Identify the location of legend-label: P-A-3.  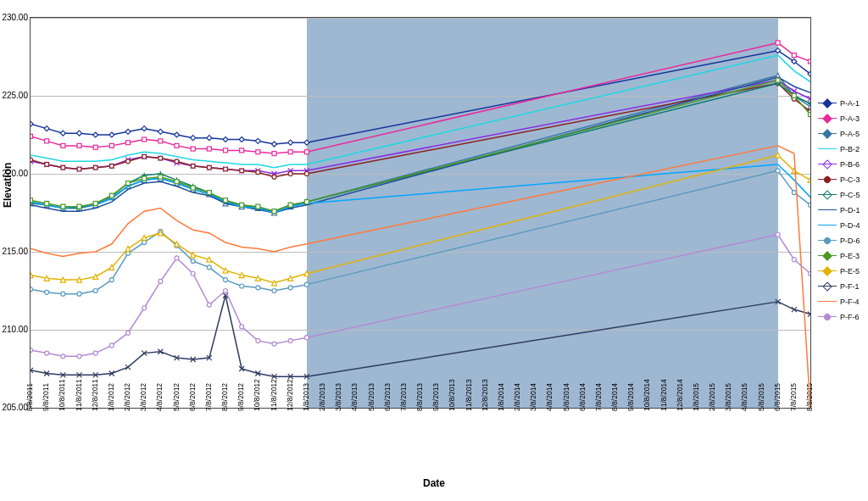
(849, 119).